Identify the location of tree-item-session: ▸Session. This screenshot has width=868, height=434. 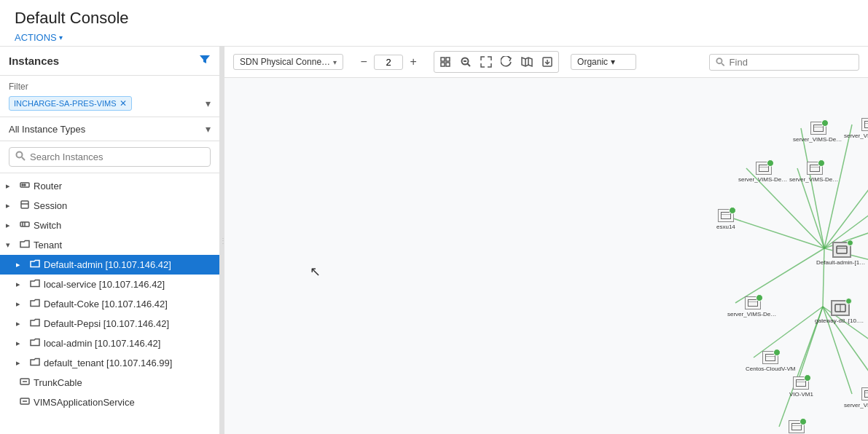
(109, 205).